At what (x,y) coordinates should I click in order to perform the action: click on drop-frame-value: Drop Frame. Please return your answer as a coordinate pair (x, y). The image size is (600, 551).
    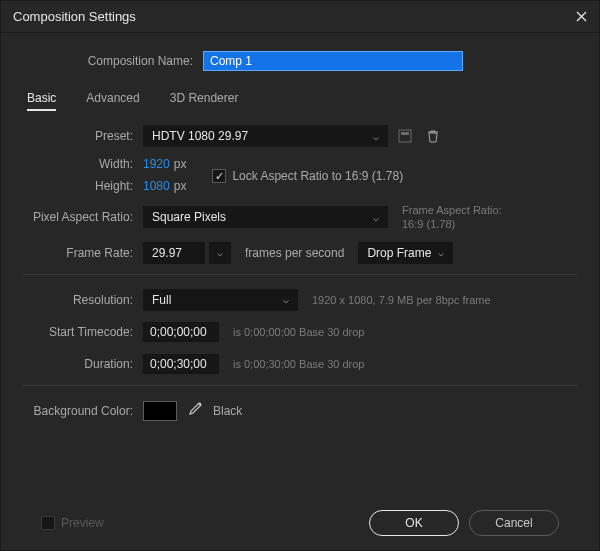
    Looking at the image, I should click on (399, 253).